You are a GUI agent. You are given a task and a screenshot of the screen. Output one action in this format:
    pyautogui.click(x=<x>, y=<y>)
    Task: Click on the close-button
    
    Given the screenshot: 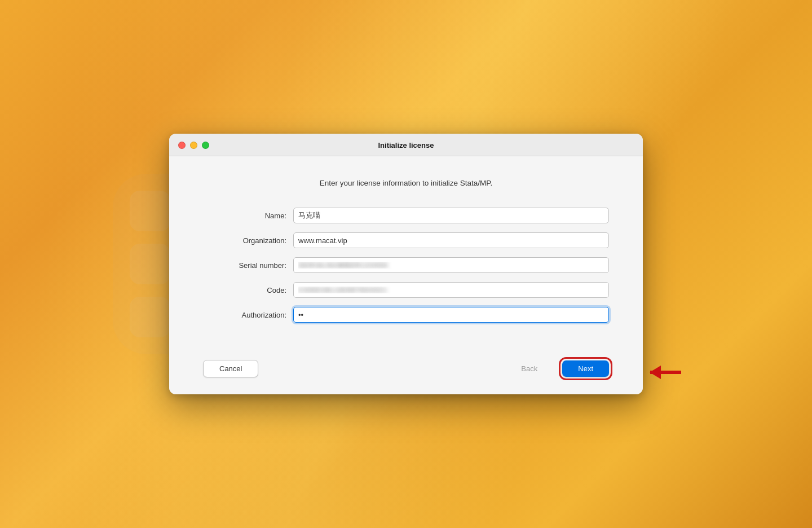 What is the action you would take?
    pyautogui.click(x=182, y=146)
    